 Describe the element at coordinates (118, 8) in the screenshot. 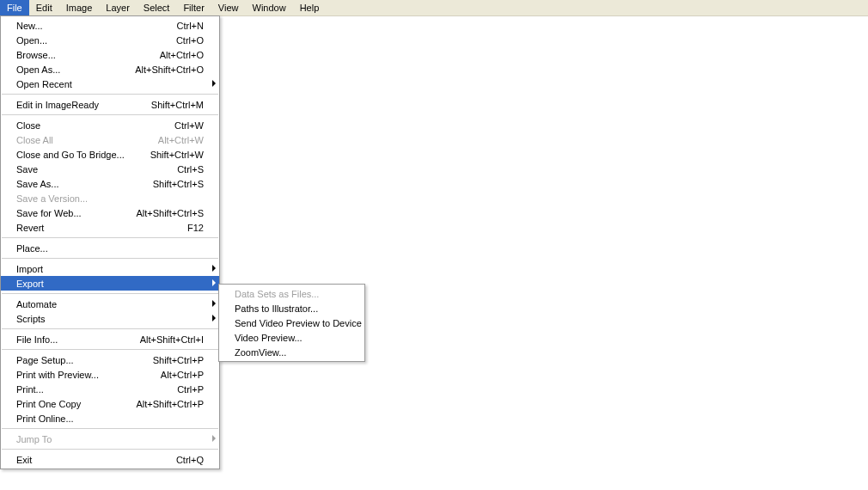

I see `menubar-item-layer: Layer` at that location.